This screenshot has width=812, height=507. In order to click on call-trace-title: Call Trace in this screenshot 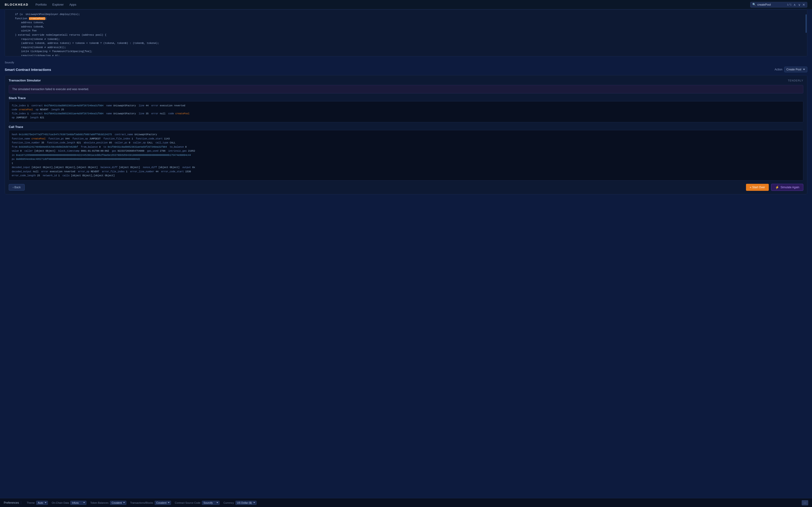, I will do `click(406, 127)`.